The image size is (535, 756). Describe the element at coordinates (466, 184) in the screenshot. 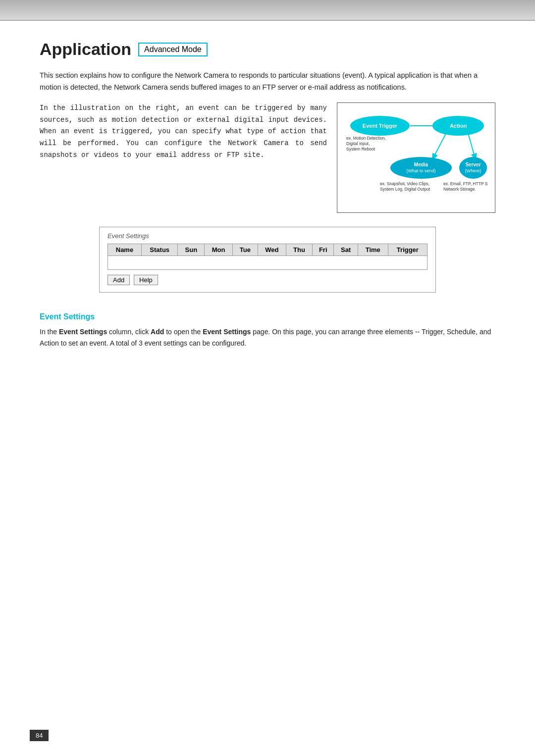

I see `svg-text: ex. Email, FTP, HTTP Server,` at that location.